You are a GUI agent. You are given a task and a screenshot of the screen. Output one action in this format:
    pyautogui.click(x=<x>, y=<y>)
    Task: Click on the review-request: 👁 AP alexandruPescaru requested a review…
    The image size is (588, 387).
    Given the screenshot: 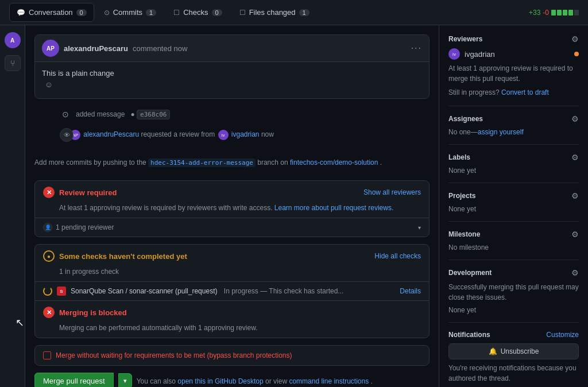 What is the action you would take?
    pyautogui.click(x=232, y=135)
    